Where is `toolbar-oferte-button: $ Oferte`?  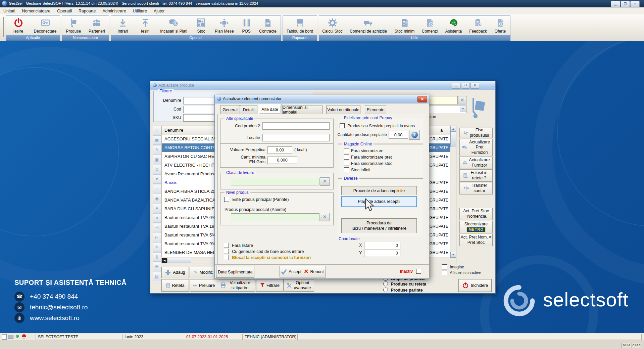 toolbar-oferte-button: $ Oferte is located at coordinates (500, 26).